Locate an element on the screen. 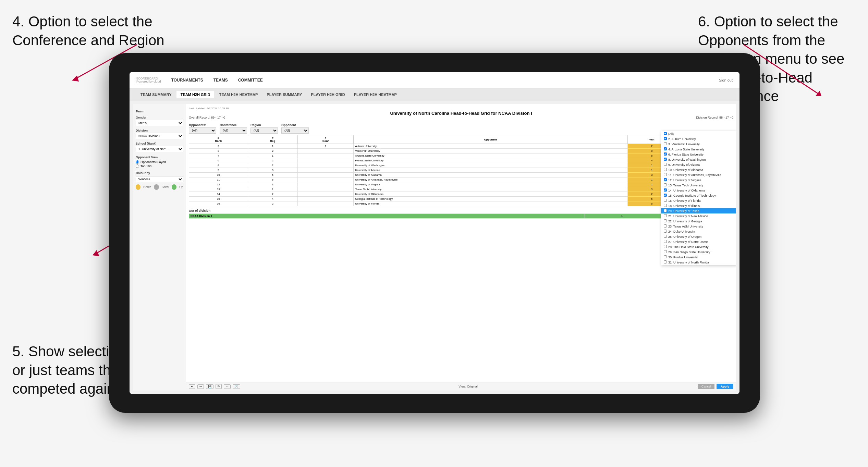 Image resolution: width=868 pixels, height=467 pixels. dropdown-item: 28. The Ohio State University is located at coordinates (698, 247).